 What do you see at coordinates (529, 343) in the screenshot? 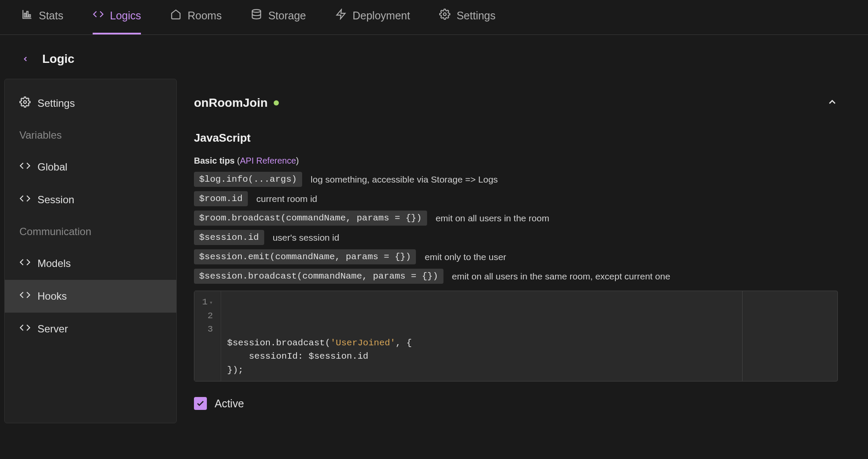
I see `code-line: $session.broadcast('UserJoined', {` at bounding box center [529, 343].